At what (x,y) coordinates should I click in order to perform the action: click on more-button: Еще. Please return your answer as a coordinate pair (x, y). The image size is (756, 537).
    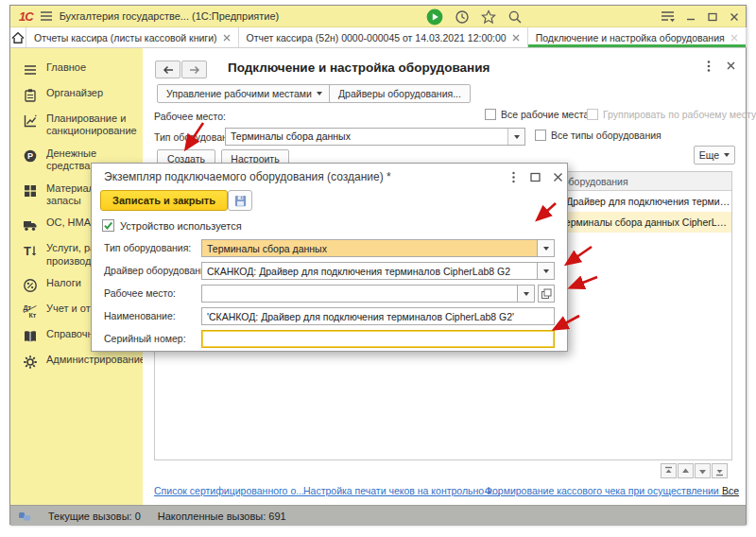
    Looking at the image, I should click on (714, 155).